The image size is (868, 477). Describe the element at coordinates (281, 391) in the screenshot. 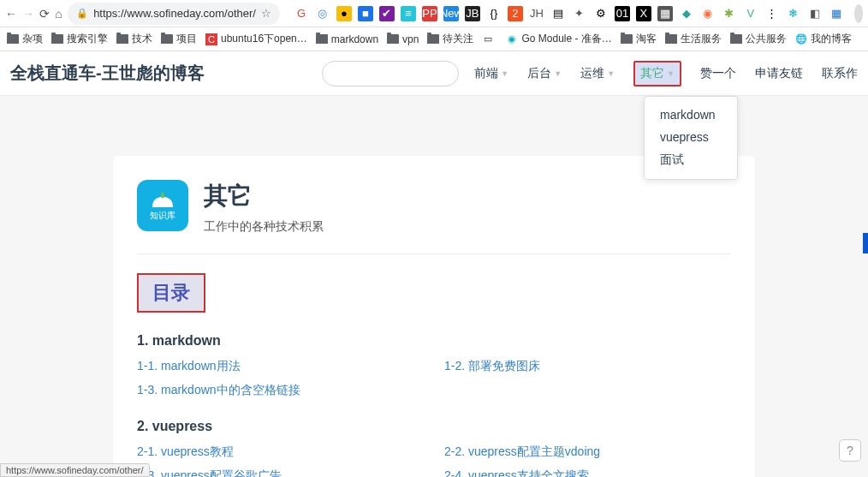

I see `toc-link: 1-3. markdown中的含空格链接` at that location.